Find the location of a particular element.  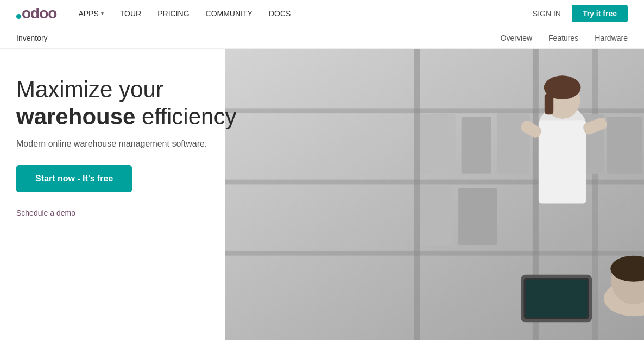

nav-hardware: Hardware is located at coordinates (611, 38).